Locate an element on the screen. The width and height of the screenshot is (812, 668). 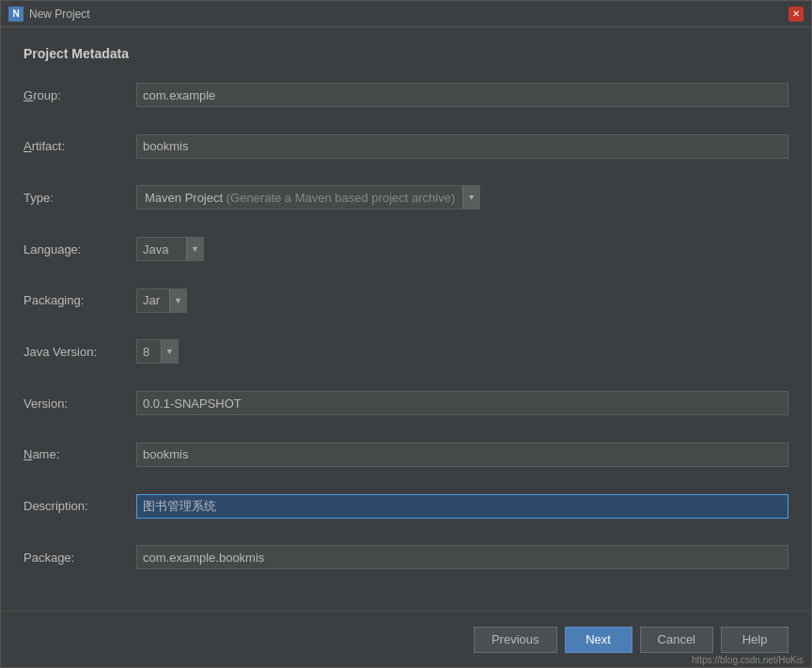
name-field is located at coordinates (462, 455).